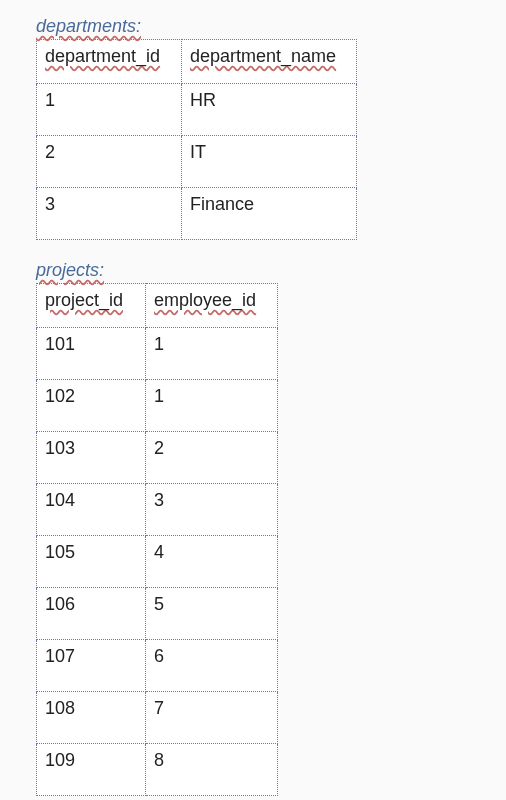 Image resolution: width=506 pixels, height=800 pixels. I want to click on cell: 108, so click(92, 718).